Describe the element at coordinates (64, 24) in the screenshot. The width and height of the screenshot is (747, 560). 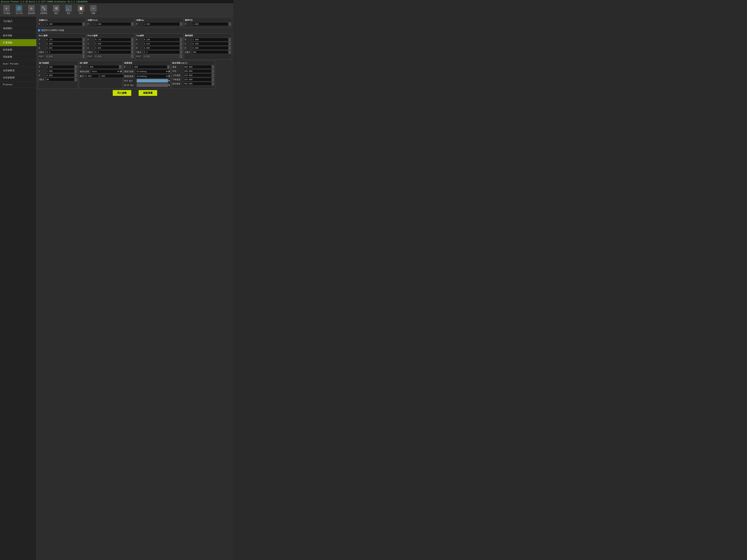
I see `auto-roll-p-input` at that location.